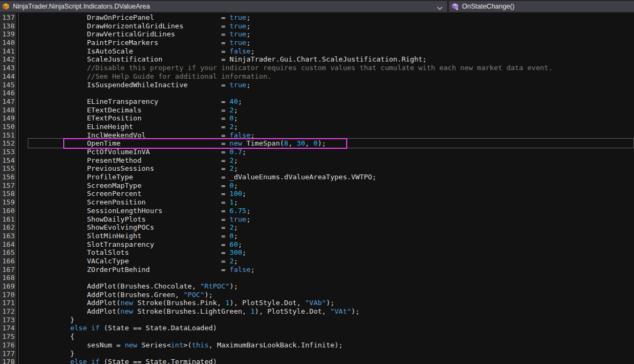 This screenshot has width=634, height=364. What do you see at coordinates (541, 6) in the screenshot?
I see `member-selector-dropdown: OnStateChange()` at bounding box center [541, 6].